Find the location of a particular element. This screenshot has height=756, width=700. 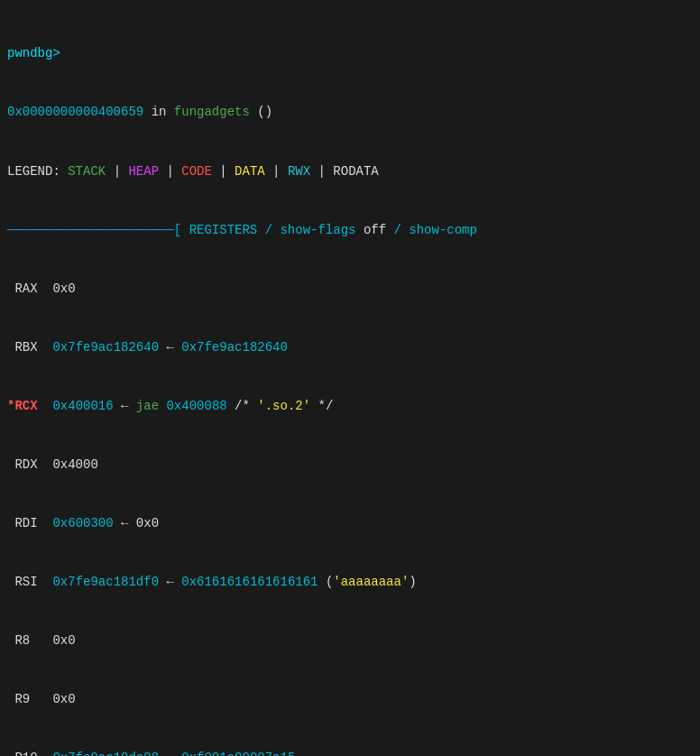

rsi-line: RSI 0x7fe9ac181df0 ← 0x6161616161616161 … is located at coordinates (350, 583).